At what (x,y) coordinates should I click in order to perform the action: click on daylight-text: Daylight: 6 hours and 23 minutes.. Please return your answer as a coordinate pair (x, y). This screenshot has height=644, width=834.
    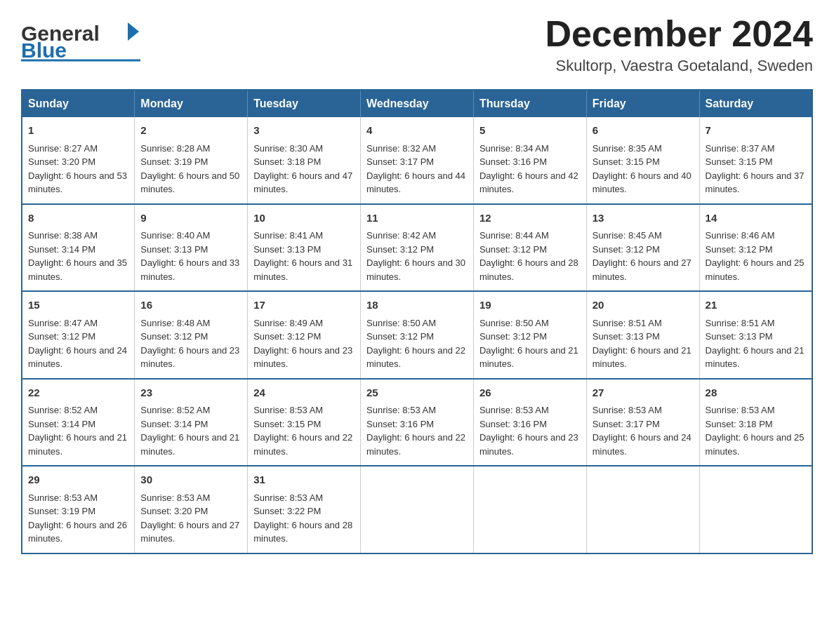
    Looking at the image, I should click on (529, 445).